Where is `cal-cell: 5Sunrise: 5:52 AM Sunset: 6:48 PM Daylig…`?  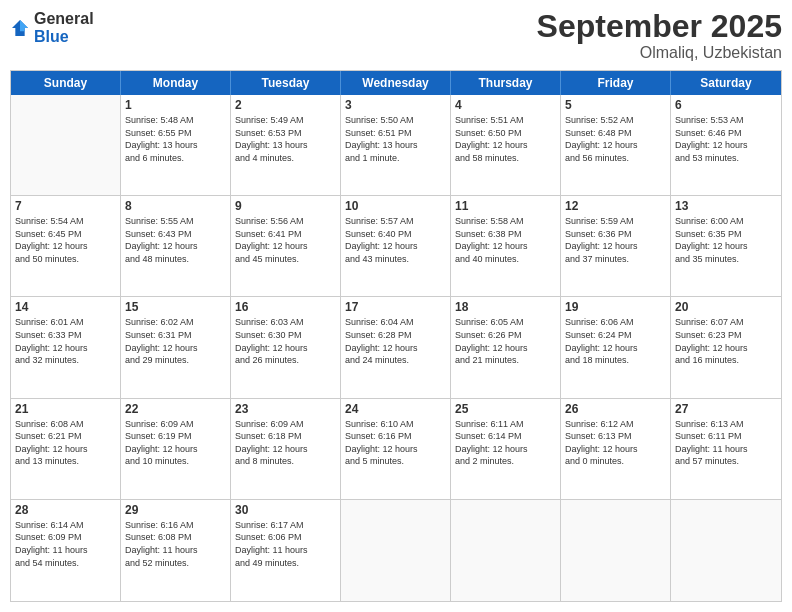 cal-cell: 5Sunrise: 5:52 AM Sunset: 6:48 PM Daylig… is located at coordinates (616, 145).